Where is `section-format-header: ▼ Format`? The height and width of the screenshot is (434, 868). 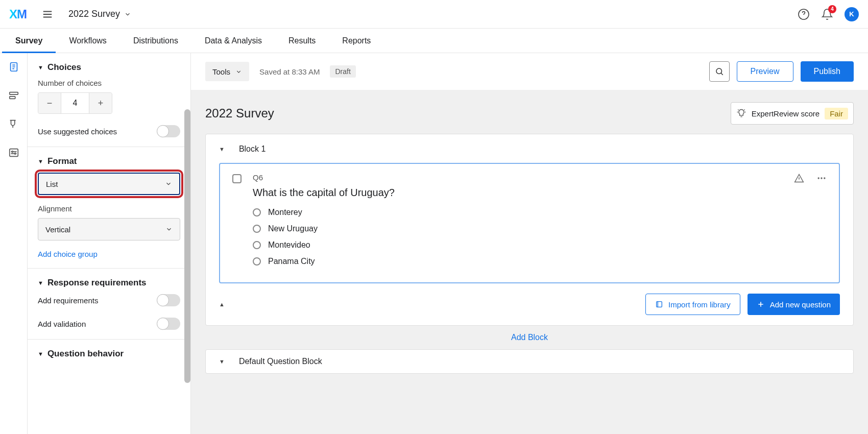 section-format-header: ▼ Format is located at coordinates (109, 161).